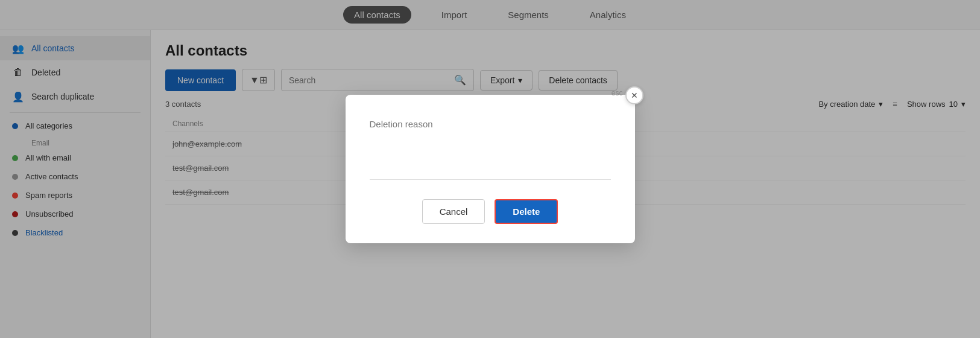 This screenshot has height=338, width=980. I want to click on deletion-reason-input, so click(490, 143).